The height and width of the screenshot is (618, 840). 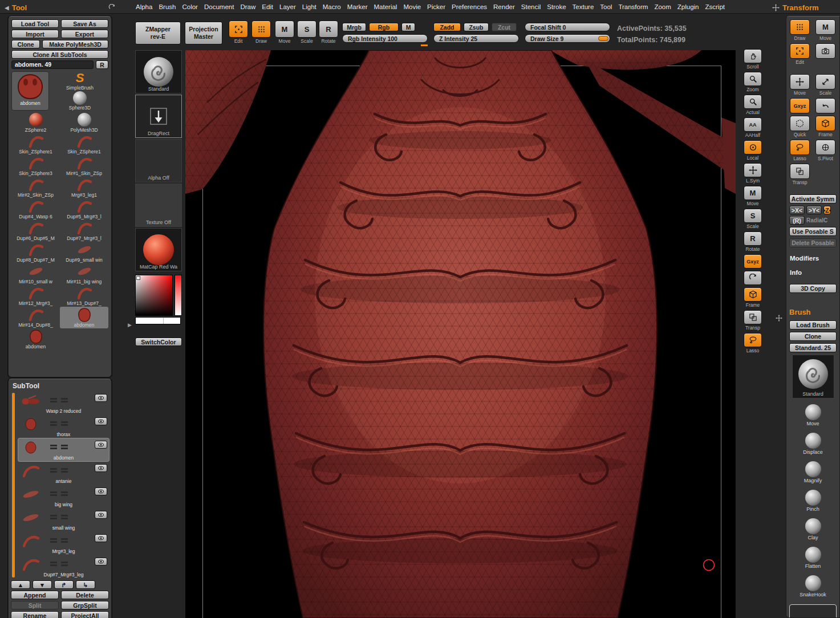 I want to click on shelf-lasso-button: Lasso, so click(x=753, y=343).